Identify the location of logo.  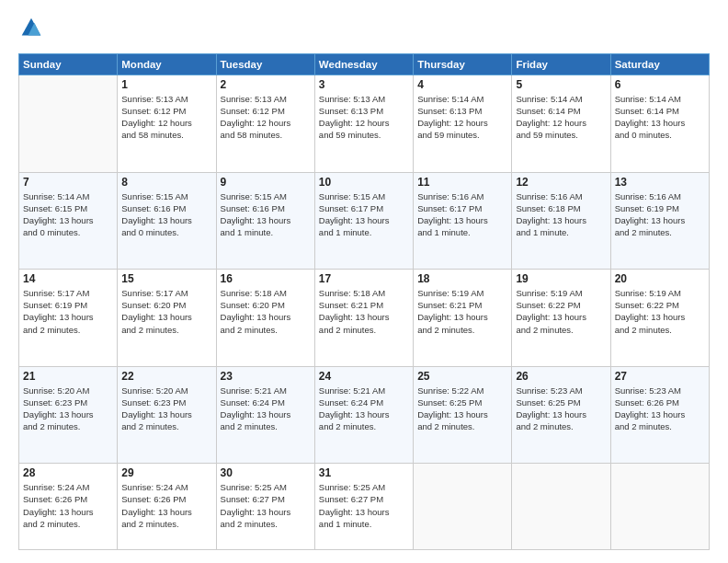
(32, 29).